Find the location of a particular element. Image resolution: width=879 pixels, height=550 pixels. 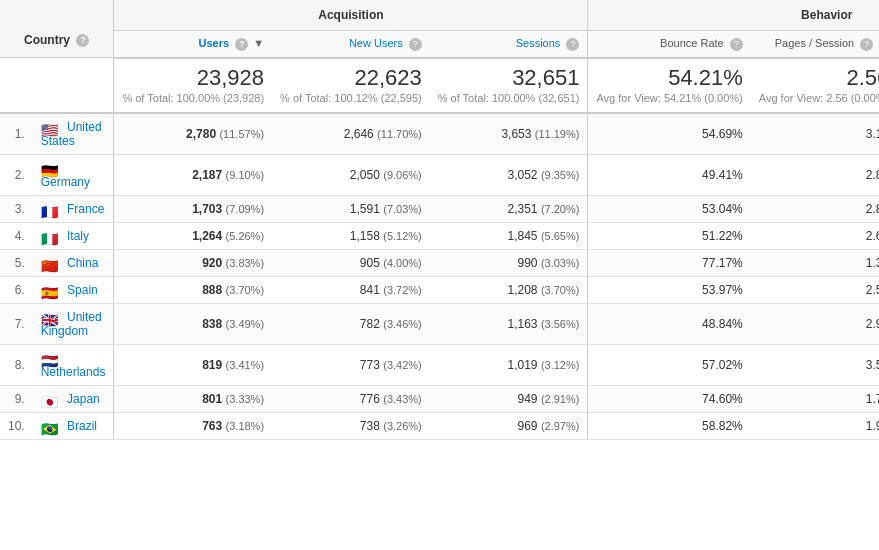

country-link: Spain is located at coordinates (82, 290).